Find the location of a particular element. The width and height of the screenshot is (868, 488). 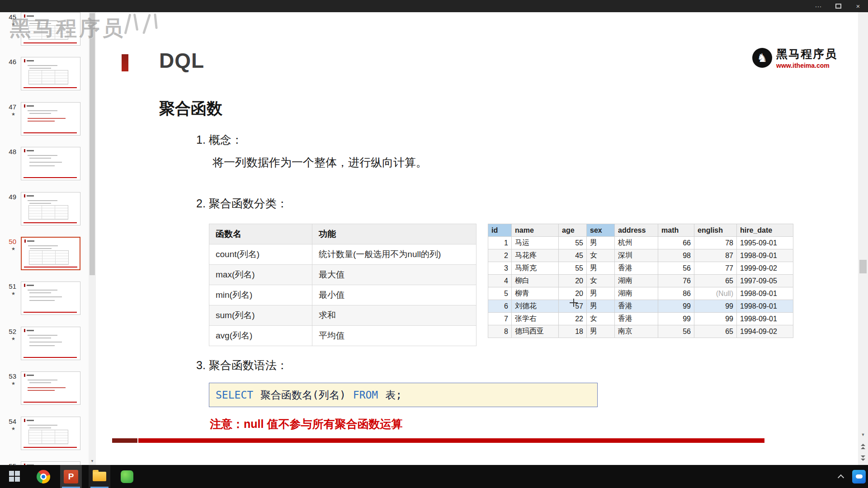

slide-thumbnail-47: 47★ is located at coordinates (44, 120).